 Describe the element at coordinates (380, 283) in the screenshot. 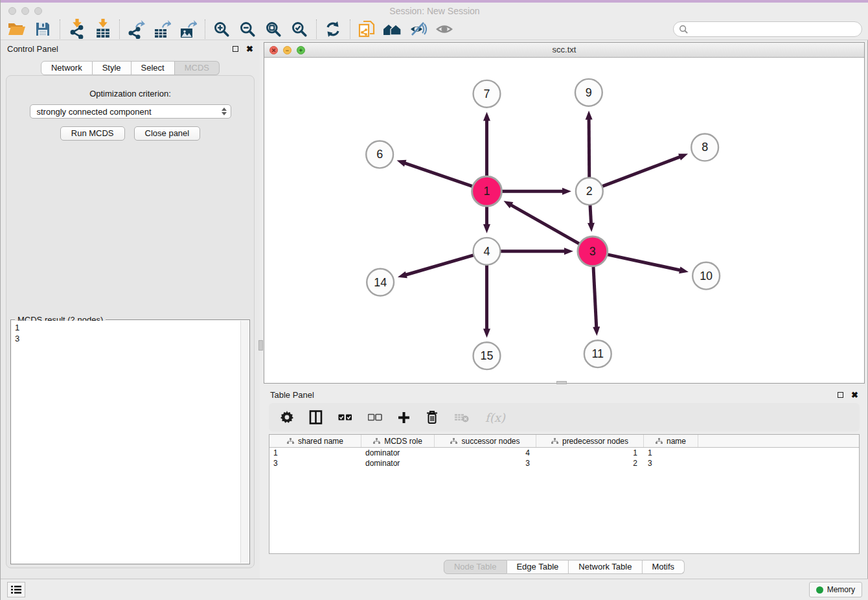

I see `svg-text: 14` at that location.